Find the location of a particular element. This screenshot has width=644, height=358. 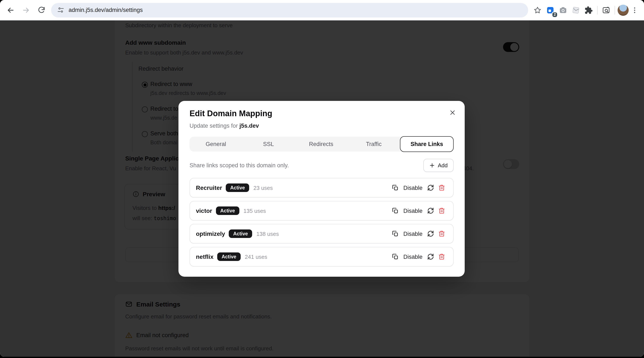

bookmark-button is located at coordinates (538, 10).